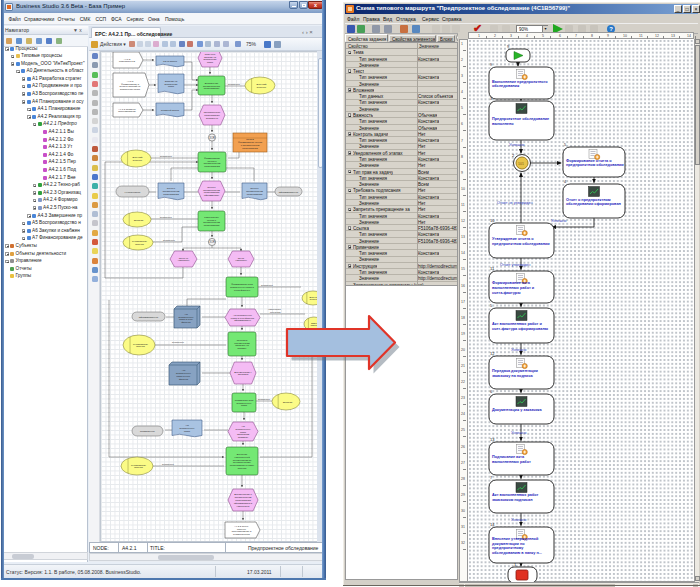  Describe the element at coordinates (492, 354) in the screenshot. I see `svg-text: 12` at that location.